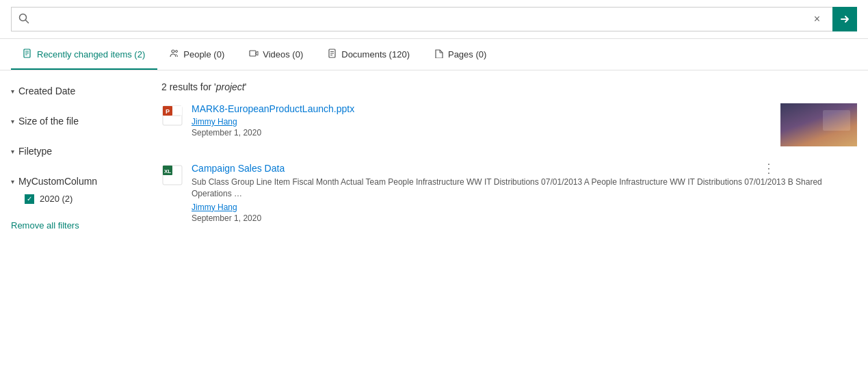 The height and width of the screenshot is (379, 868). Describe the element at coordinates (231, 87) in the screenshot. I see `results-query: project` at that location.